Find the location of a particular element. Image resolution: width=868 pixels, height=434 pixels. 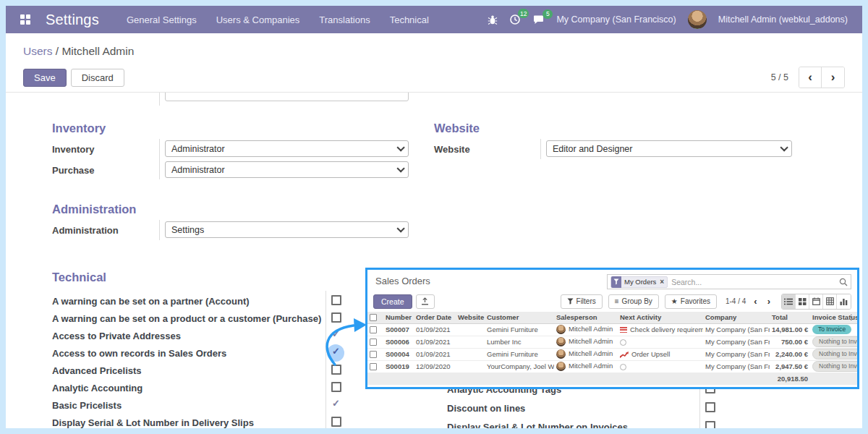

checkbox-advanced-pricelists is located at coordinates (336, 370).